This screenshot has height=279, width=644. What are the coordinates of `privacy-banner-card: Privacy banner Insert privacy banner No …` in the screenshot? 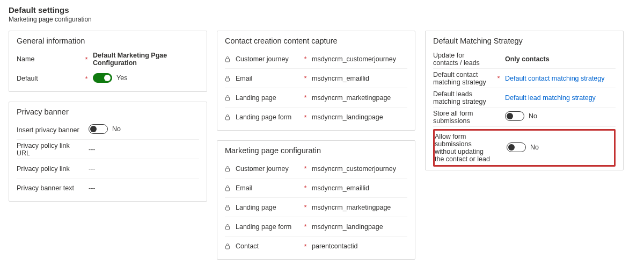 It's located at (108, 152).